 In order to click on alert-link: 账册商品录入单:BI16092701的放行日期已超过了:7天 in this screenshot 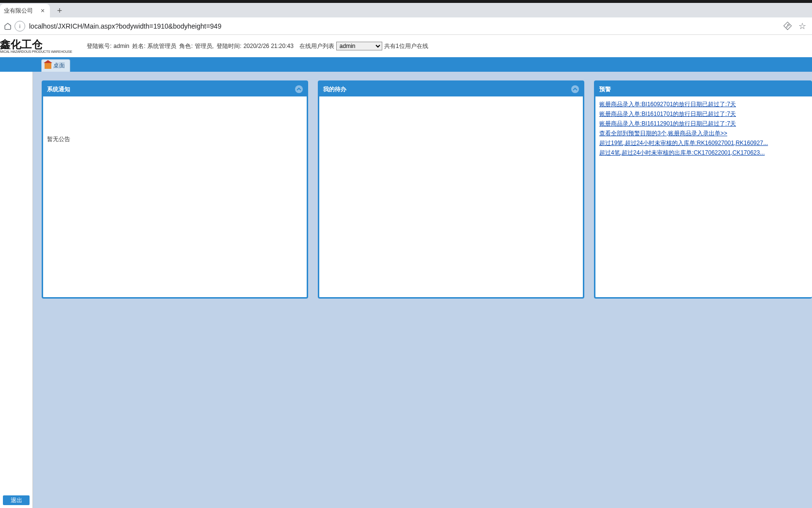, I will do `click(703, 104)`.